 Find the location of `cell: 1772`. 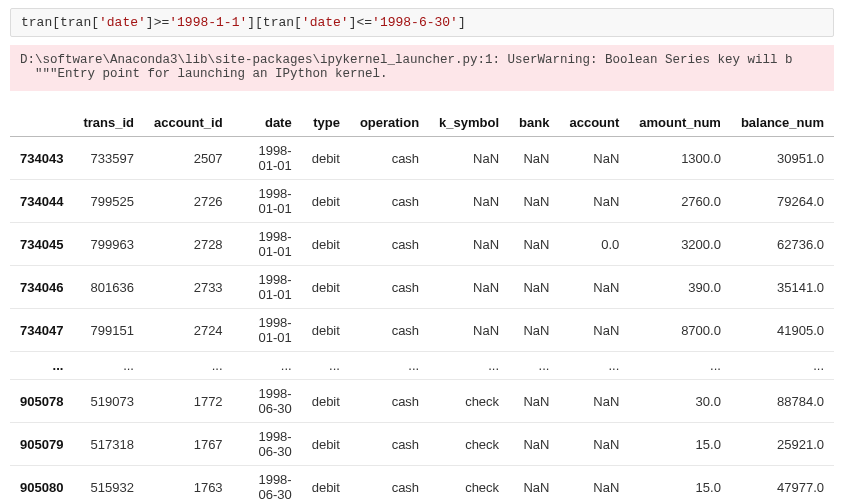

cell: 1772 is located at coordinates (188, 402).